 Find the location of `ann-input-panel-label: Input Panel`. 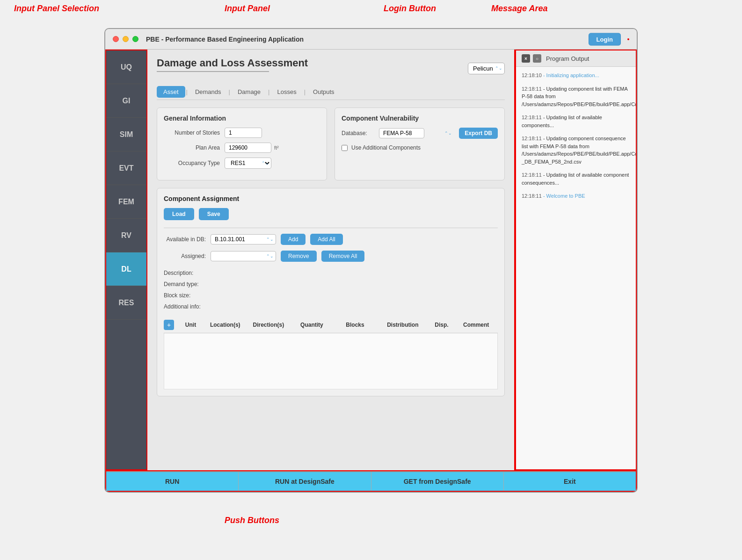

ann-input-panel-label: Input Panel is located at coordinates (247, 8).